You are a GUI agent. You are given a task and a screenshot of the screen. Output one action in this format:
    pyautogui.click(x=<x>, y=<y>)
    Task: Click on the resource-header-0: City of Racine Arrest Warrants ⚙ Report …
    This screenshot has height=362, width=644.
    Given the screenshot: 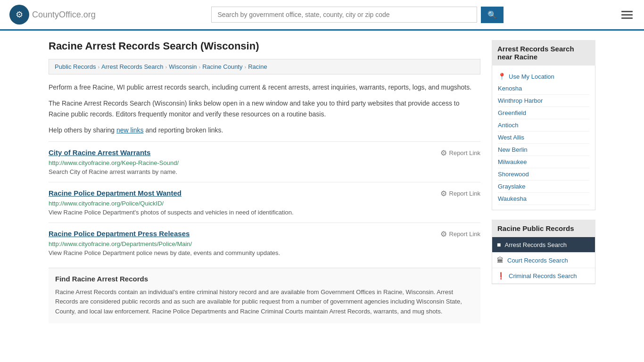 What is the action you would take?
    pyautogui.click(x=264, y=153)
    